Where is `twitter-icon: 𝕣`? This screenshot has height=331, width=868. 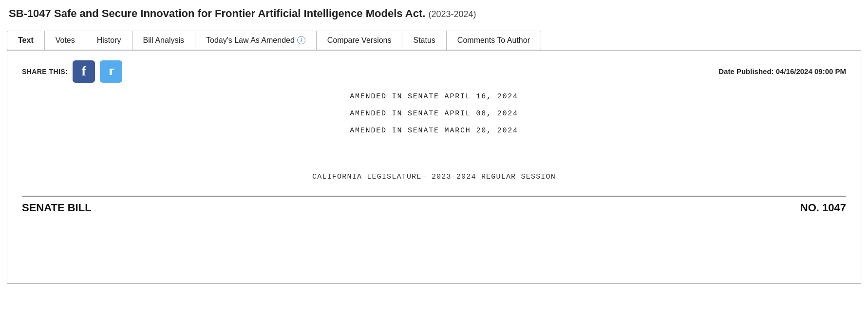
twitter-icon: 𝕣 is located at coordinates (111, 72).